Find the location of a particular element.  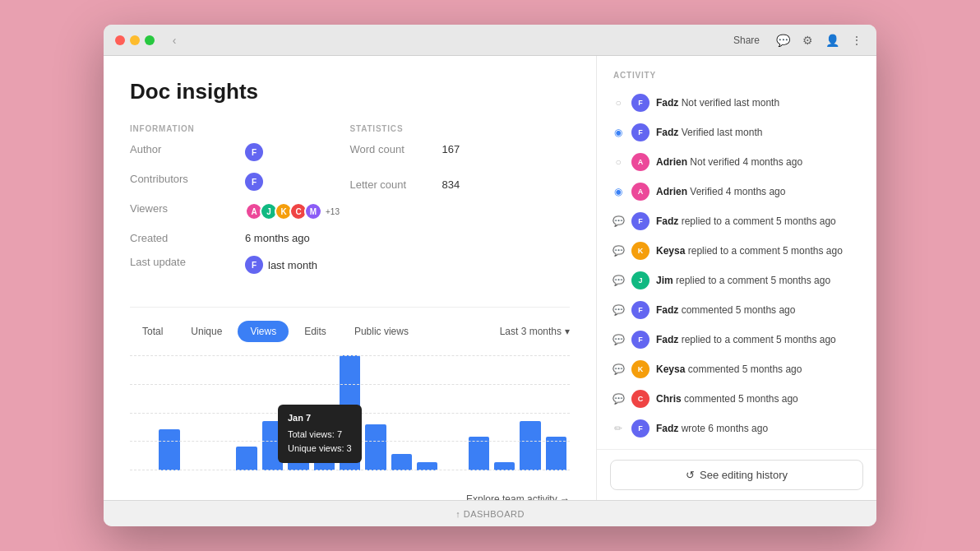

comment-icon-10: 💬 is located at coordinates (618, 369).